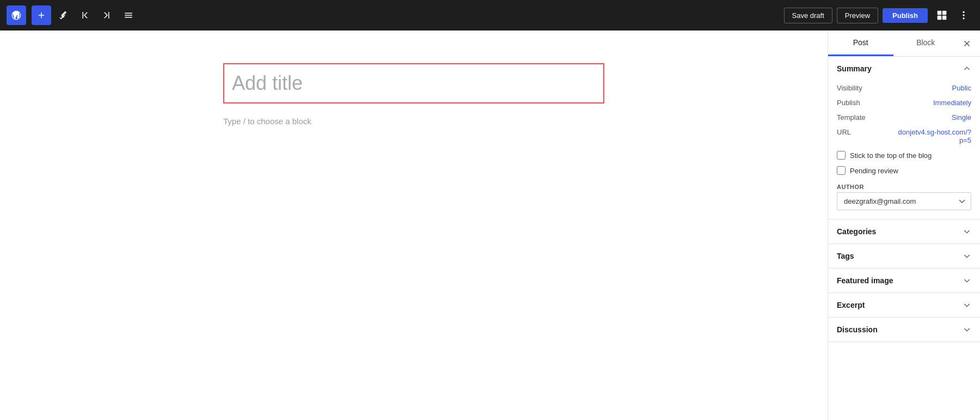 The height and width of the screenshot is (420, 980). Describe the element at coordinates (865, 281) in the screenshot. I see `featured-image-title: Featured image` at that location.